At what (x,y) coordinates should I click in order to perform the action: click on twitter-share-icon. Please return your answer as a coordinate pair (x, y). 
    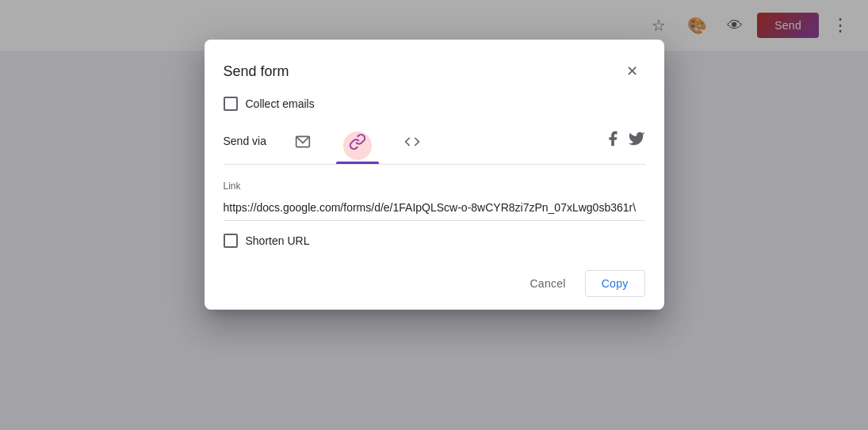
    Looking at the image, I should click on (637, 141).